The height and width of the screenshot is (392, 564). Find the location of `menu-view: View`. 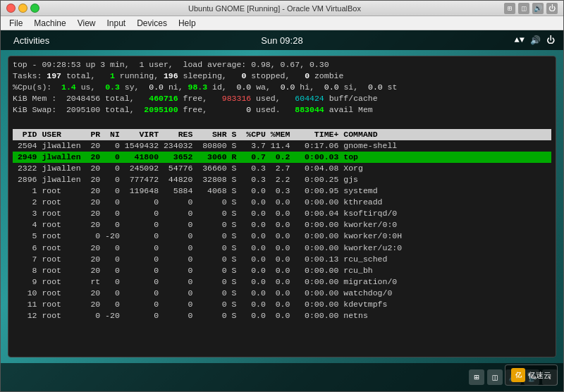

menu-view: View is located at coordinates (87, 23).